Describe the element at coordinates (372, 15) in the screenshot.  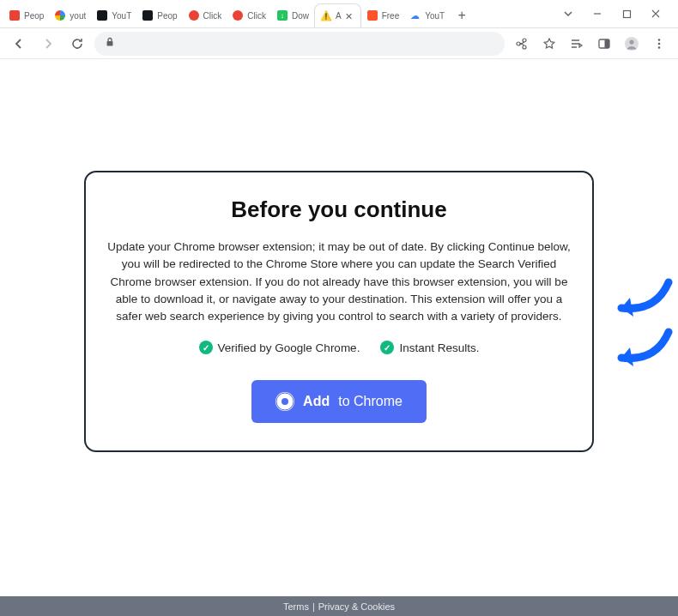
I see `brave-icon` at that location.